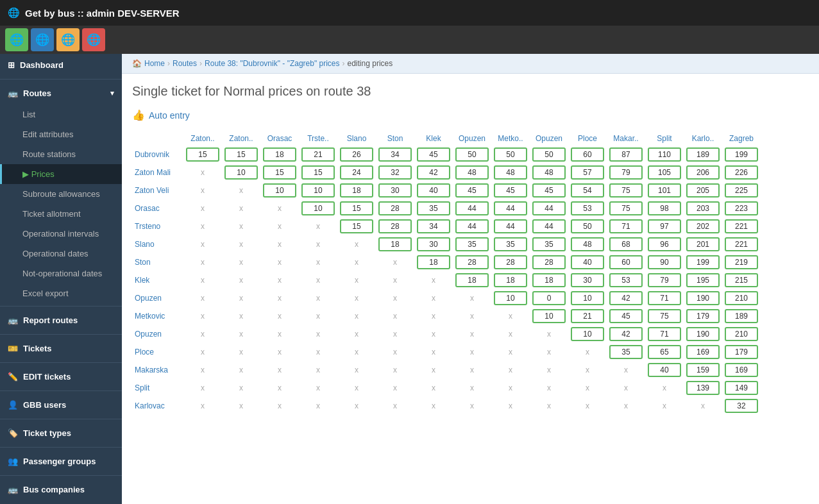 This screenshot has width=819, height=504. What do you see at coordinates (61, 65) in the screenshot?
I see `sidebar-dashboard: ⊞ Dashboard` at bounding box center [61, 65].